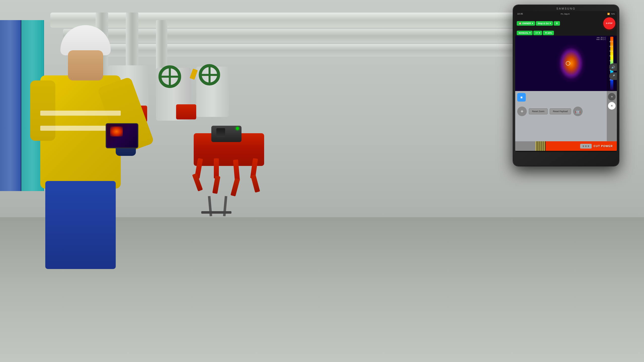  Describe the element at coordinates (544, 23) in the screenshot. I see `stop-go-button: Stop & Go ▾` at that location.